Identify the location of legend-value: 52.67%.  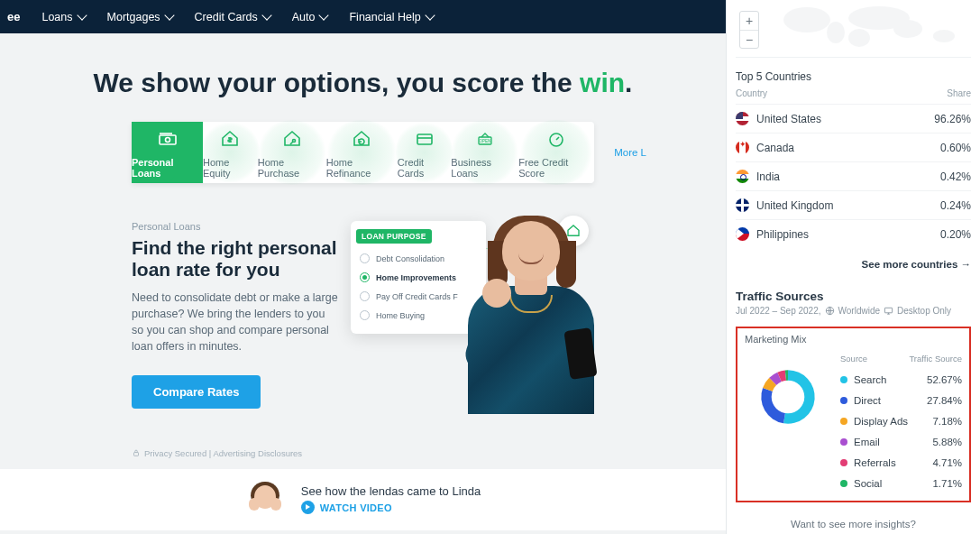
(945, 380).